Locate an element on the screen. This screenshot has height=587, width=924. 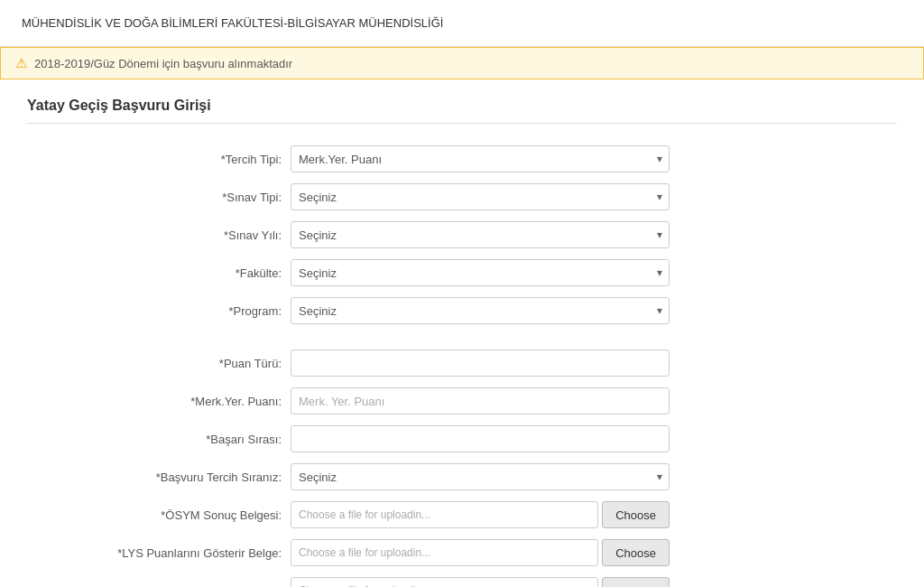
lys-file-text is located at coordinates (444, 553).